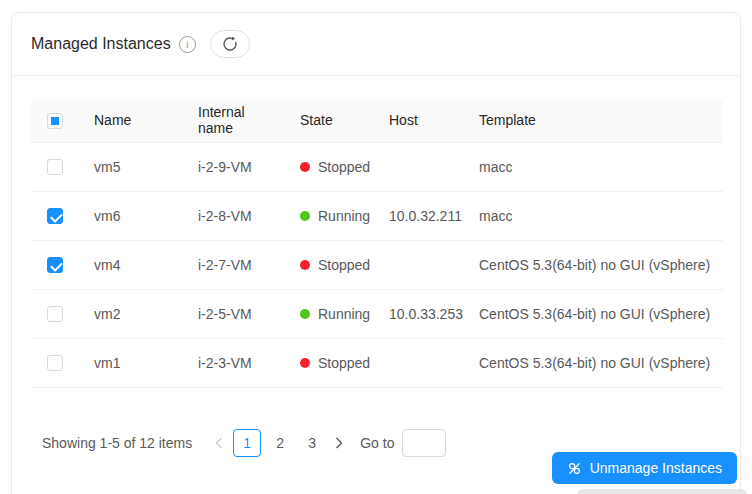  I want to click on unmanage-instances-label: Unmanage Instances, so click(656, 468).